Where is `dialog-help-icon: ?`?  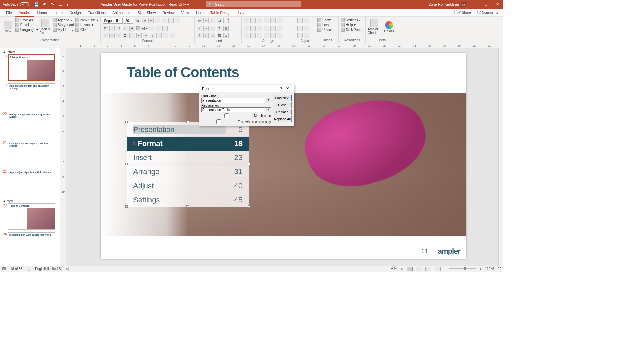
dialog-help-icon: ? is located at coordinates (281, 89).